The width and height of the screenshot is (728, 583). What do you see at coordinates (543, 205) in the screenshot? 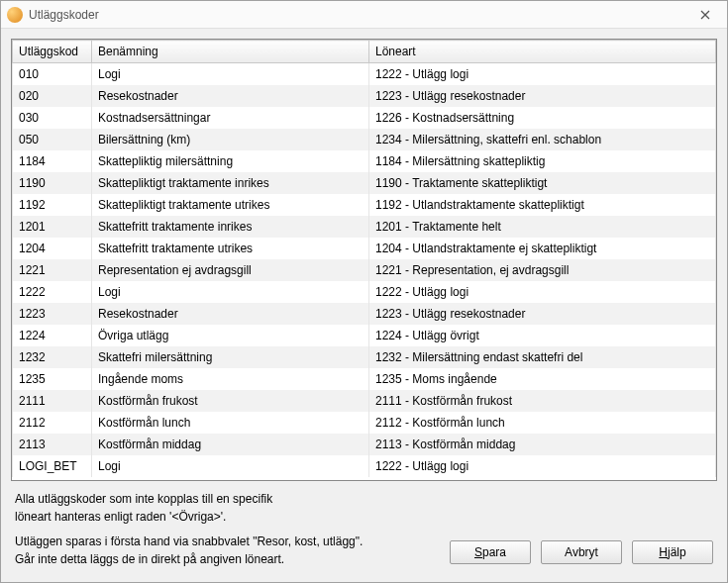
I see `cell-loneart: 1192 - Utlandstraktamente skattepliktigt` at bounding box center [543, 205].